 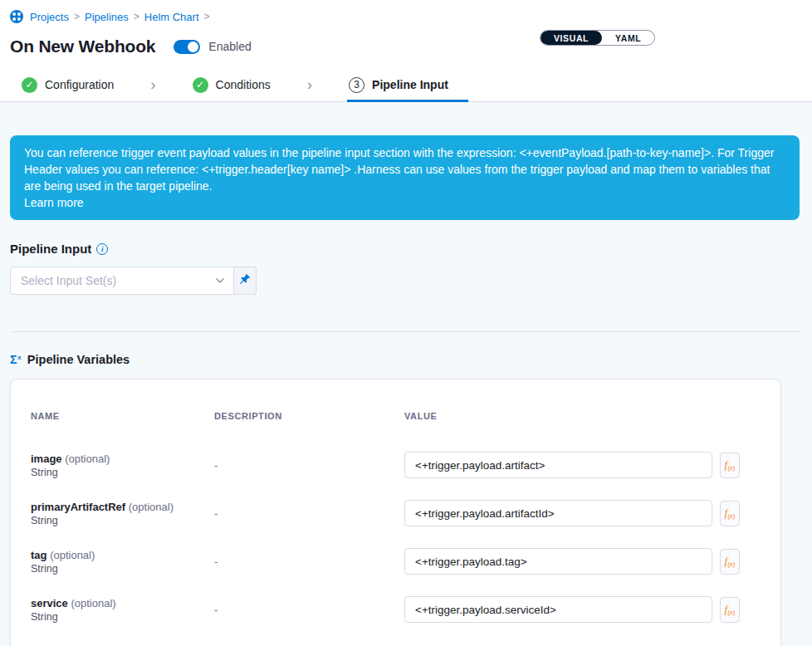 I want to click on tab-pipeline-input-label: Pipeline Input, so click(x=410, y=85).